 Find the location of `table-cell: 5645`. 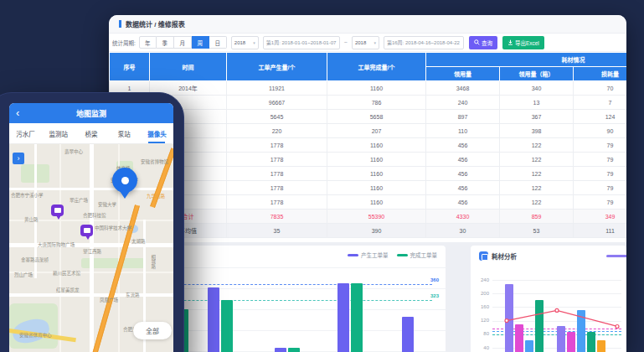

table-cell: 5645 is located at coordinates (277, 117).